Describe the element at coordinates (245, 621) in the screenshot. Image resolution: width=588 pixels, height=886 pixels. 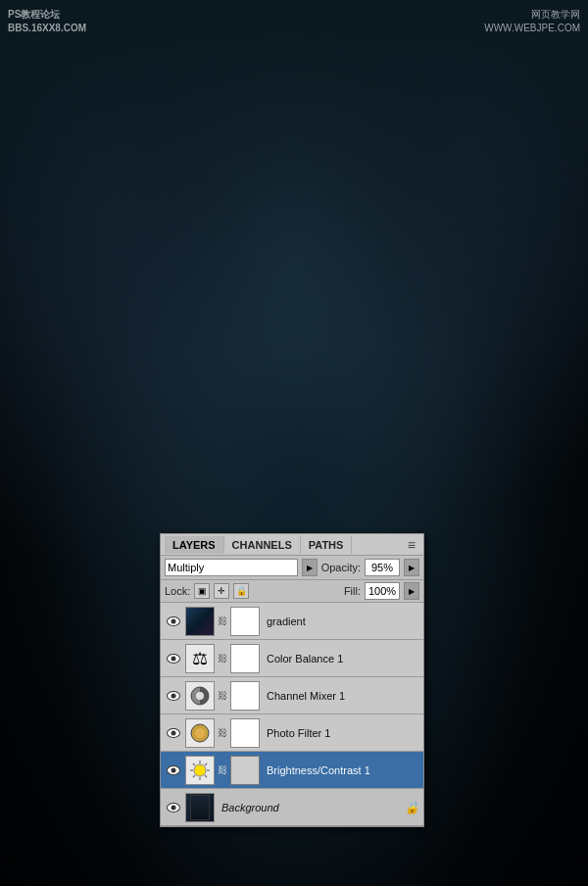
I see `layer-mask-gradient` at that location.